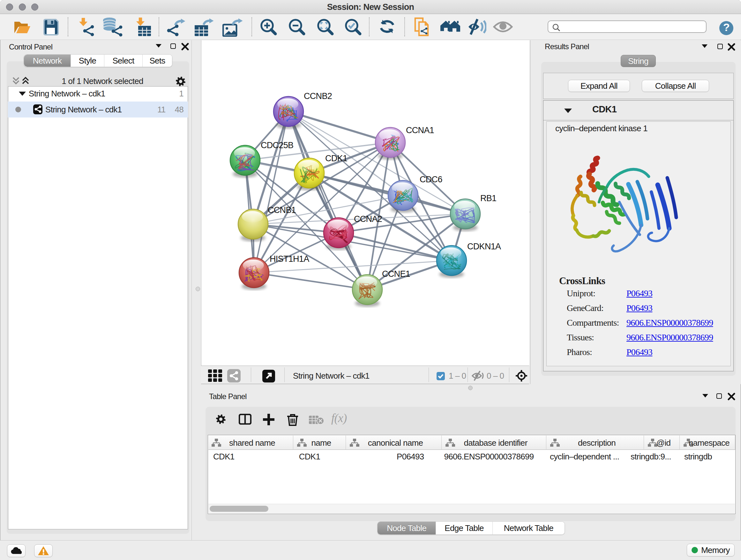 Image resolution: width=741 pixels, height=560 pixels. I want to click on svg-text: HIST1H1A, so click(289, 259).